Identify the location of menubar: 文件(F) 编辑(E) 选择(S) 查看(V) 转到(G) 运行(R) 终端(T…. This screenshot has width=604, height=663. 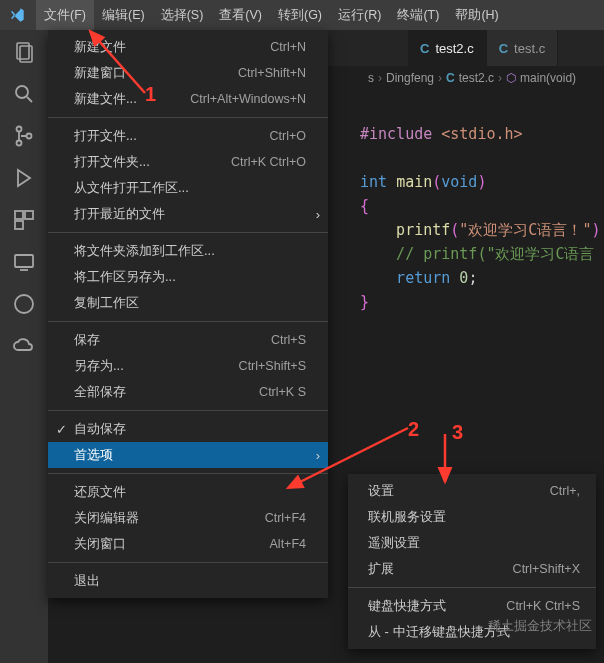
(302, 15).